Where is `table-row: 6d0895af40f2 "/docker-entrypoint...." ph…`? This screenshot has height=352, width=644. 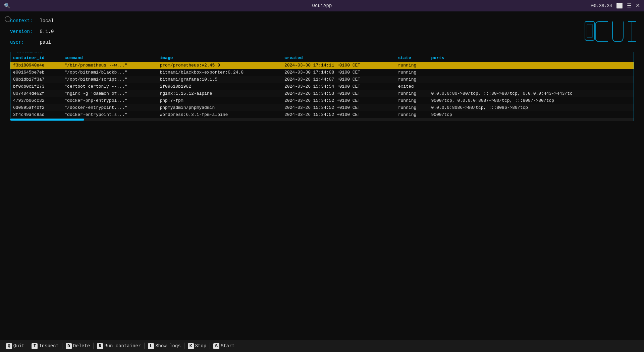
table-row: 6d0895af40f2 "/docker-entrypoint...." ph… is located at coordinates (322, 107).